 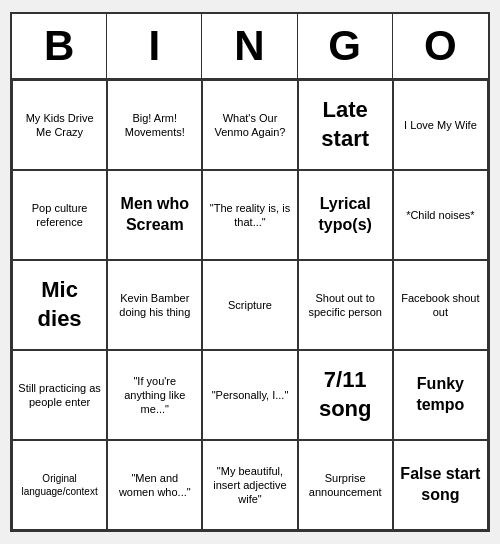 What do you see at coordinates (346, 125) in the screenshot?
I see `bingo-cell: Late start` at bounding box center [346, 125].